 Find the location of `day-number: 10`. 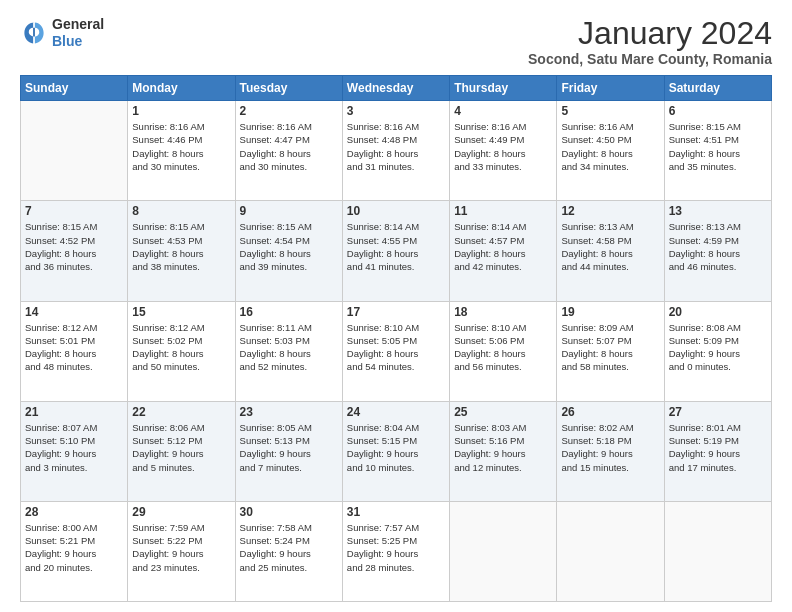

day-number: 10 is located at coordinates (396, 211).